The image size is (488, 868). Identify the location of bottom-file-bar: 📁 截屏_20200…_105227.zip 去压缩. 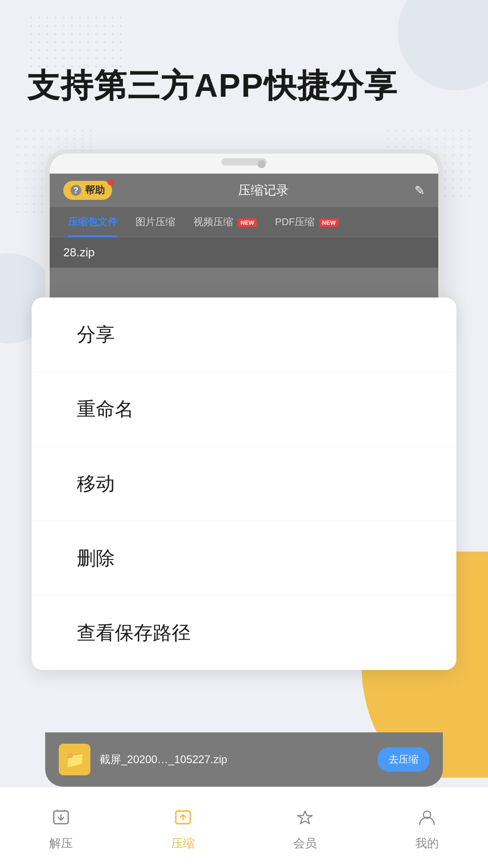
(244, 760).